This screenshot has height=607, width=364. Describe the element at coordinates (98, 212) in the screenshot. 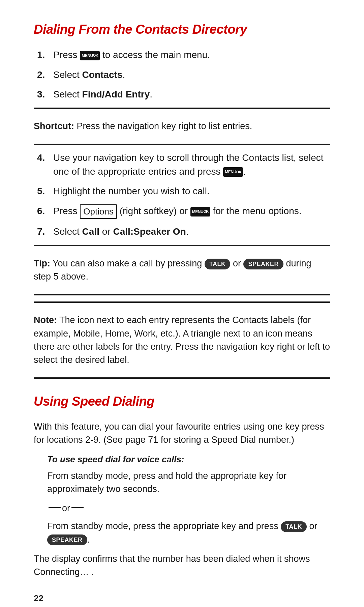

I see `options-key: Options` at that location.